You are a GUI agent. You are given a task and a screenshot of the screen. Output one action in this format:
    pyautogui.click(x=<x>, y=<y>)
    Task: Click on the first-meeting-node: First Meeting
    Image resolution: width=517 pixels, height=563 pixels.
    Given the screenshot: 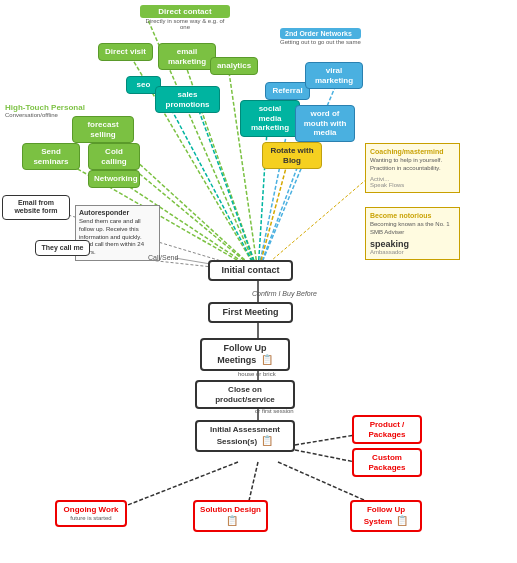 What is the action you would take?
    pyautogui.click(x=250, y=312)
    